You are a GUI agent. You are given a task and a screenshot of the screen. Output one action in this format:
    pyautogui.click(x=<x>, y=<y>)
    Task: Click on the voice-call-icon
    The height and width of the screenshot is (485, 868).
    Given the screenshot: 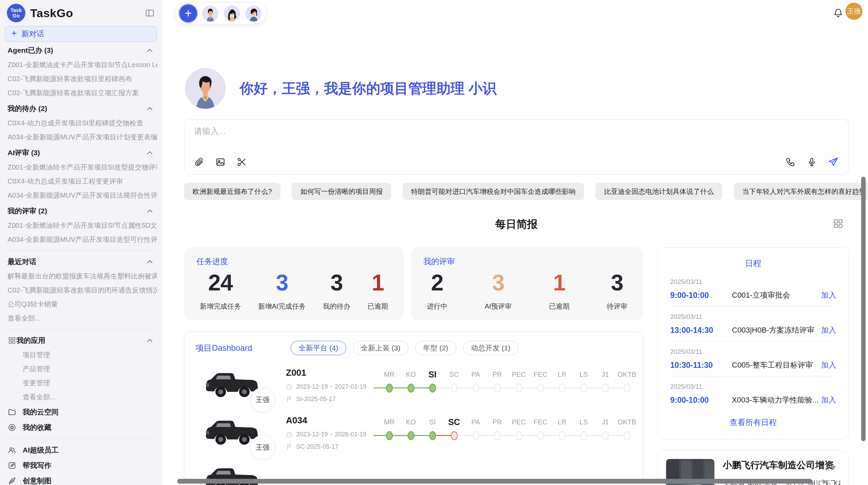 What is the action you would take?
    pyautogui.click(x=791, y=162)
    